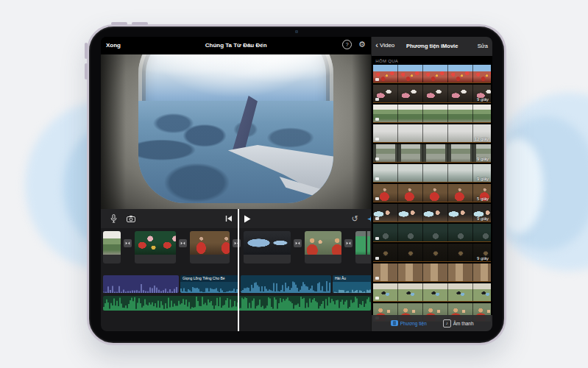  I want to click on media-row-courtyard: 9 giây, so click(432, 153).